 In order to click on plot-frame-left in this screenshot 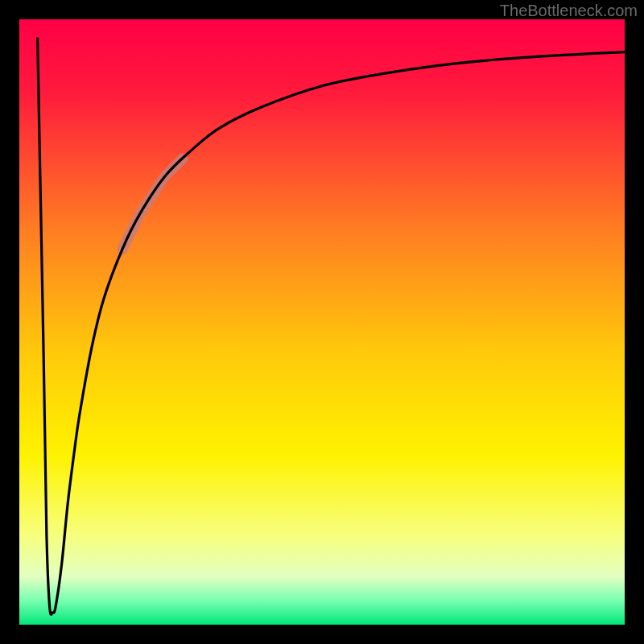, I will do `click(10, 322)`.